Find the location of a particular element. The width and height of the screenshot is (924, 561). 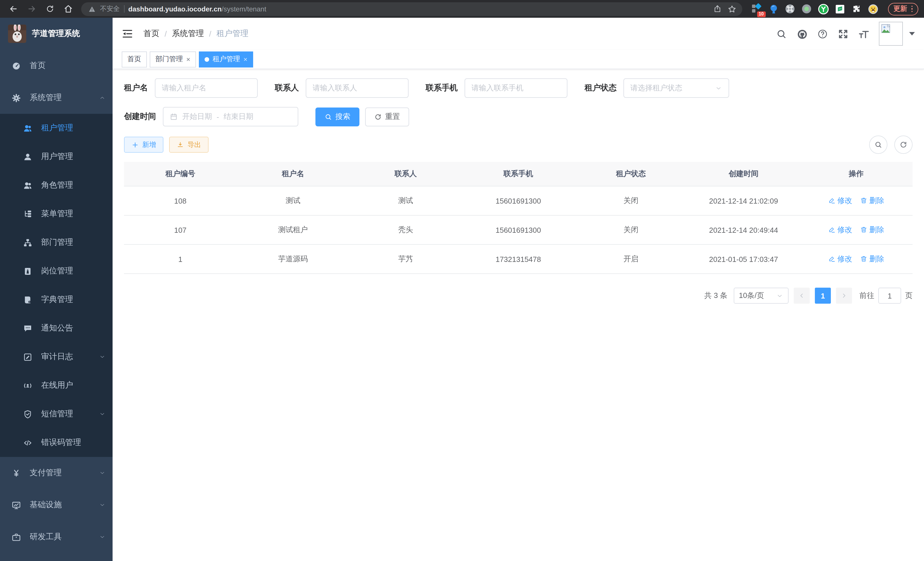

sidebar-item-7: 岗位管理 is located at coordinates (56, 271).